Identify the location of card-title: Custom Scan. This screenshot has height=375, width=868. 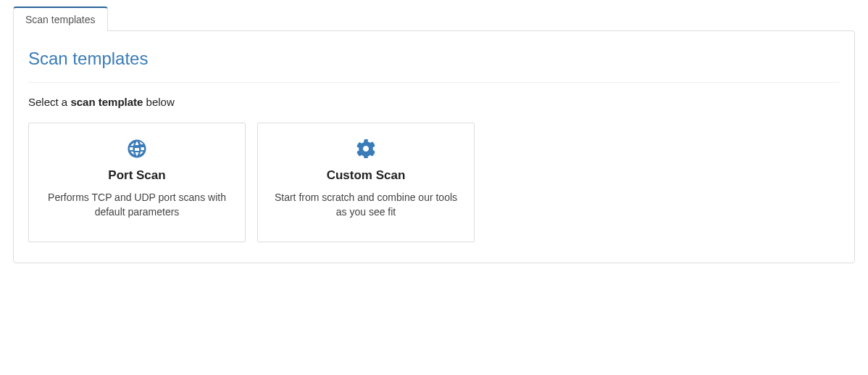
(366, 176).